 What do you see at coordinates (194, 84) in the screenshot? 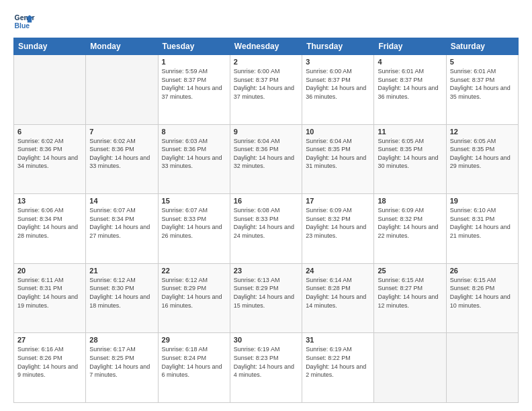
I see `day-info: Sunrise: 5:59 AM Sunset: 8:37 PM Dayligh…` at bounding box center [194, 84].